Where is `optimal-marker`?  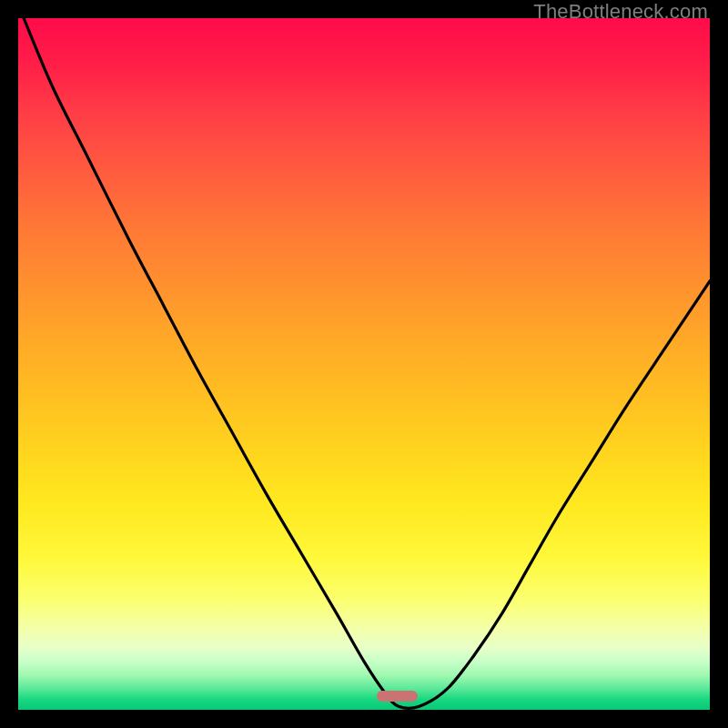 optimal-marker is located at coordinates (398, 696).